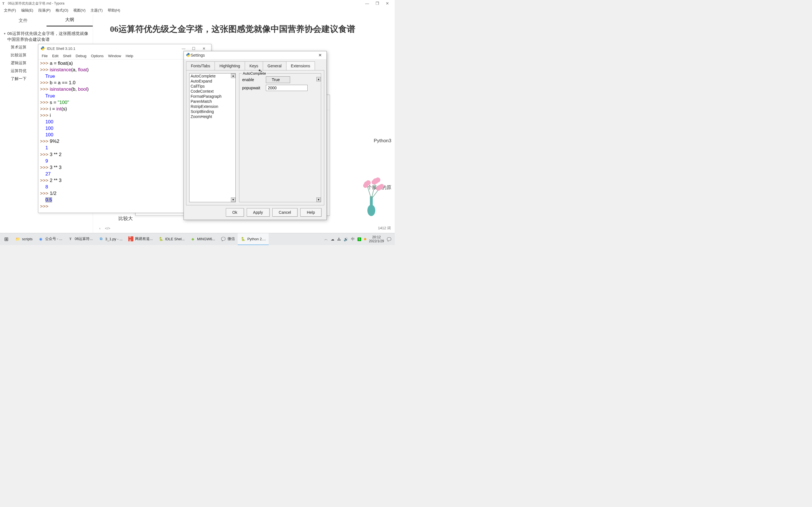 This screenshot has width=812, height=507. I want to click on settings-tabs: Fonts/Tabs Highlighting Keys General Ext…, so click(255, 66).